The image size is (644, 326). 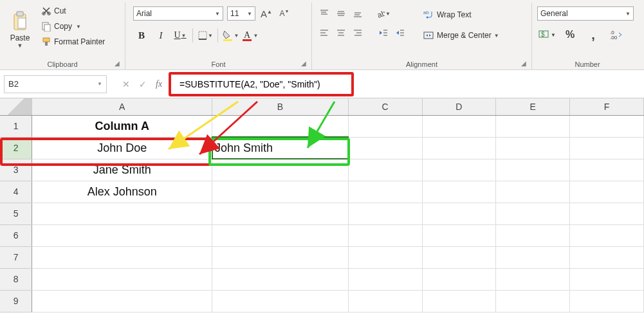 What do you see at coordinates (281, 148) in the screenshot?
I see `cell-B2: John Smith` at bounding box center [281, 148].